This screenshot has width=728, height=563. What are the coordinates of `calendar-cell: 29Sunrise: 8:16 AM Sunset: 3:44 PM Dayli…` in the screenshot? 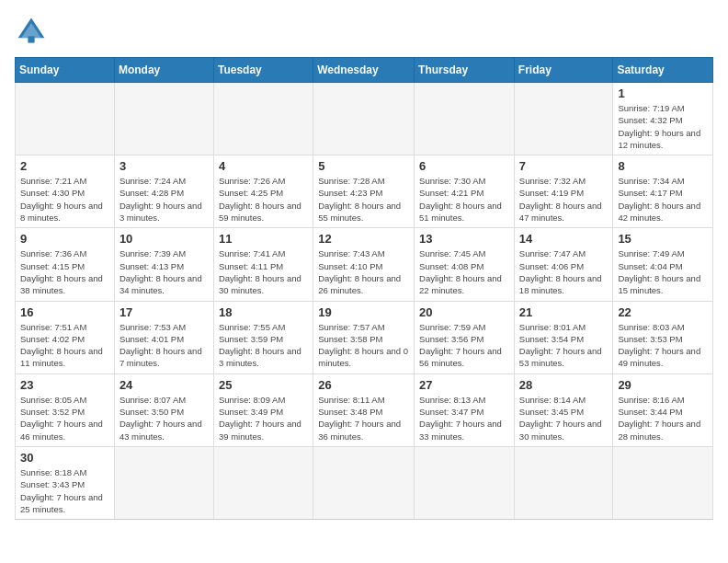 It's located at (664, 410).